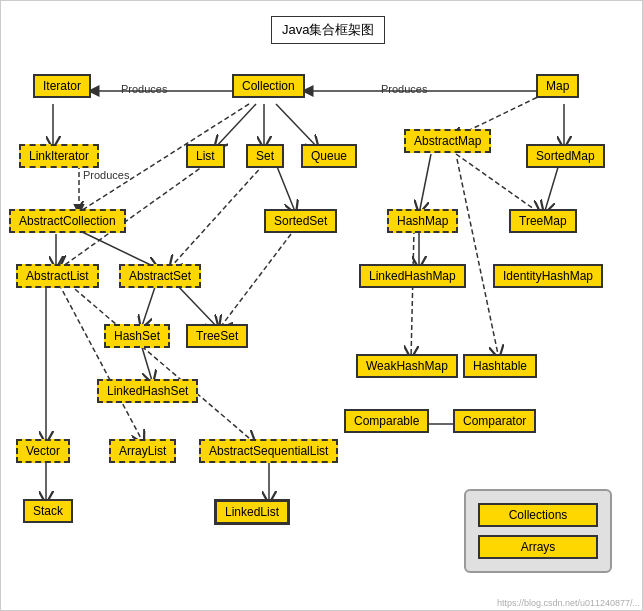 The width and height of the screenshot is (643, 611). Describe the element at coordinates (144, 89) in the screenshot. I see `produces-label-1: Produces` at that location.